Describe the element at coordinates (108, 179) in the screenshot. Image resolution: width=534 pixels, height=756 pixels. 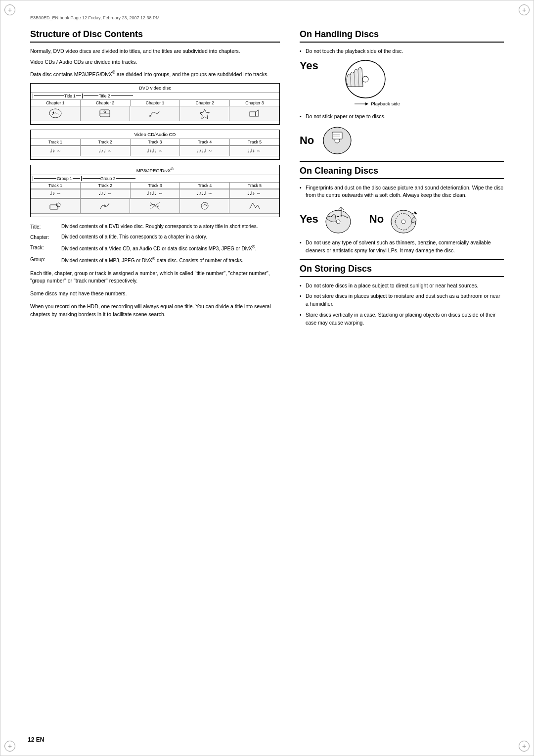
I see `mp3-group2: Group 2` at that location.